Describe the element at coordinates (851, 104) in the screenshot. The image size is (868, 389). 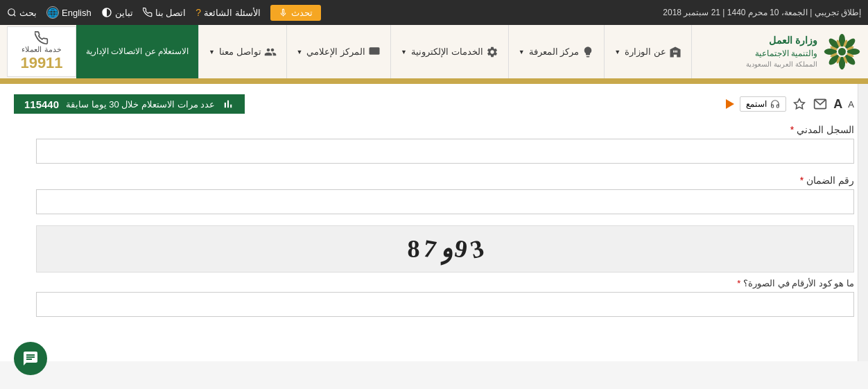
I see `font-size-small-button: A` at that location.